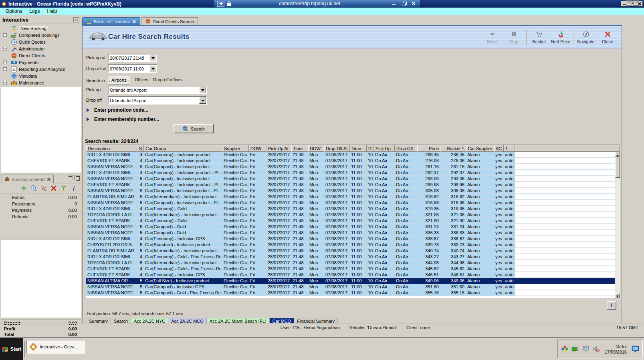 This screenshot has height=360, width=644. What do you see at coordinates (480, 148) in the screenshot?
I see `column-header-car-supplier: Car Supplier` at bounding box center [480, 148].